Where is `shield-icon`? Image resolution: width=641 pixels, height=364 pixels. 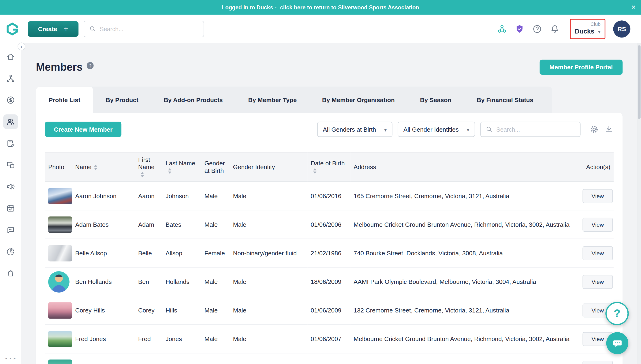
shield-icon is located at coordinates (520, 29).